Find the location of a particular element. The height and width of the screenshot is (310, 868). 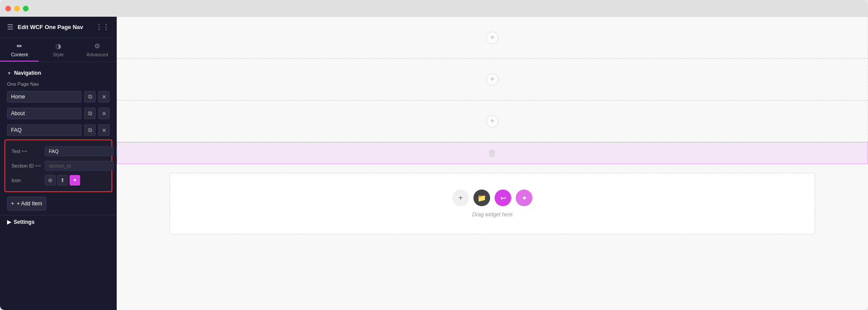

text-field-input is located at coordinates (79, 151).